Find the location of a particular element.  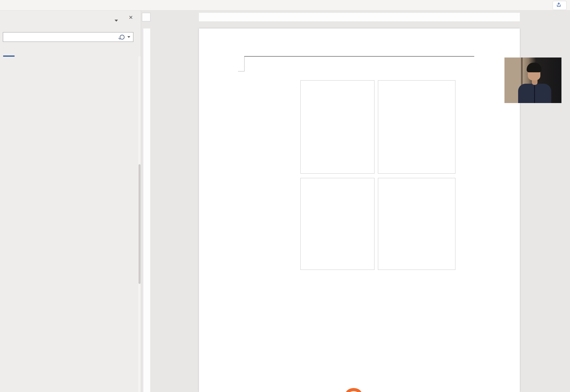

share-icon is located at coordinates (559, 5).